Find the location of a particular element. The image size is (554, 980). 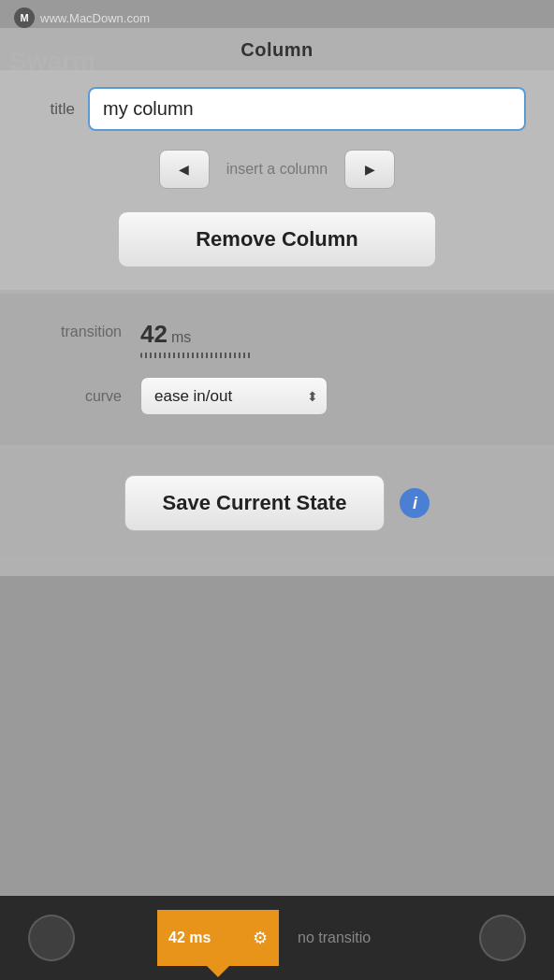

watermark: M www.MacDown.com is located at coordinates (82, 18).